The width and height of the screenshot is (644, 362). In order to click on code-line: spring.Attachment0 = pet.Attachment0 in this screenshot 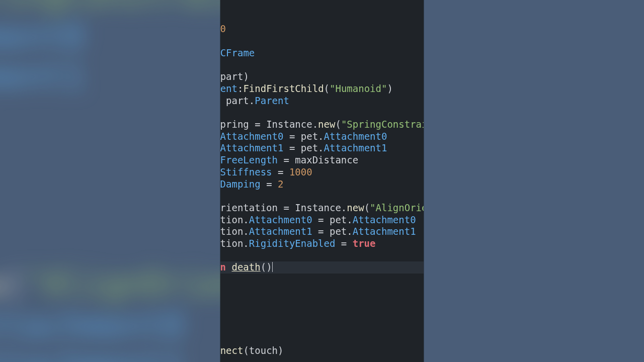, I will do `click(322, 137)`.